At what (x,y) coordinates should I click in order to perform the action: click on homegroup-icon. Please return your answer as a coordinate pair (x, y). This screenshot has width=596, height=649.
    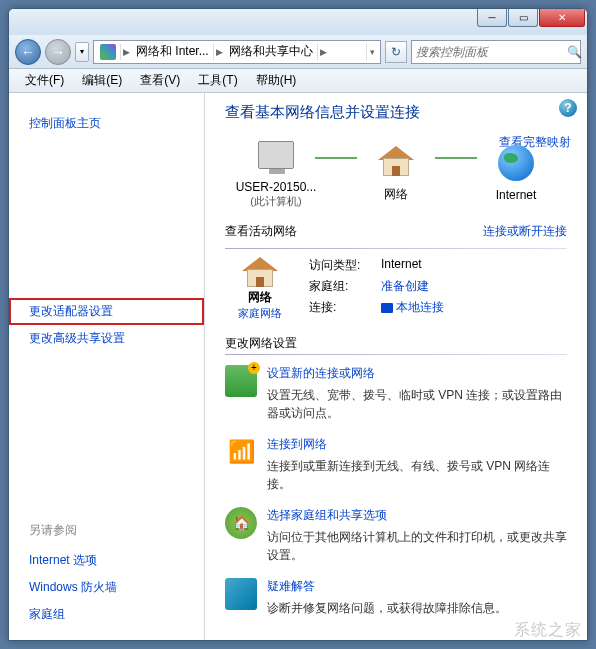
    Looking at the image, I should click on (241, 523).